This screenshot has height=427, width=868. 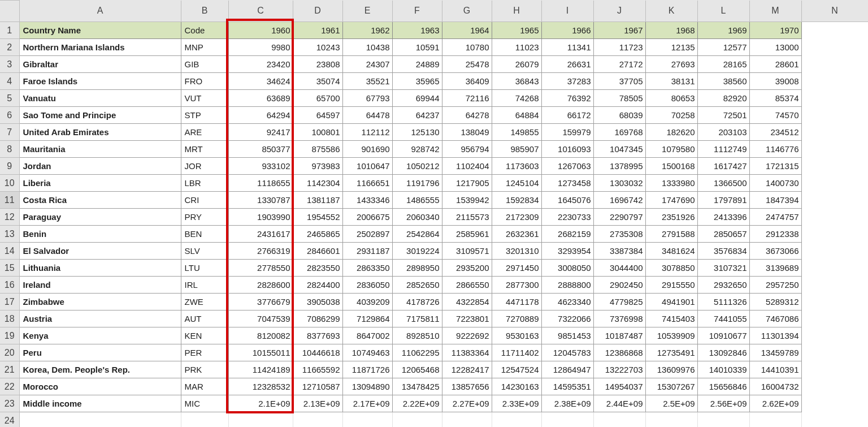 What do you see at coordinates (417, 285) in the screenshot?
I see `value-cell-F16: 2852650` at bounding box center [417, 285].